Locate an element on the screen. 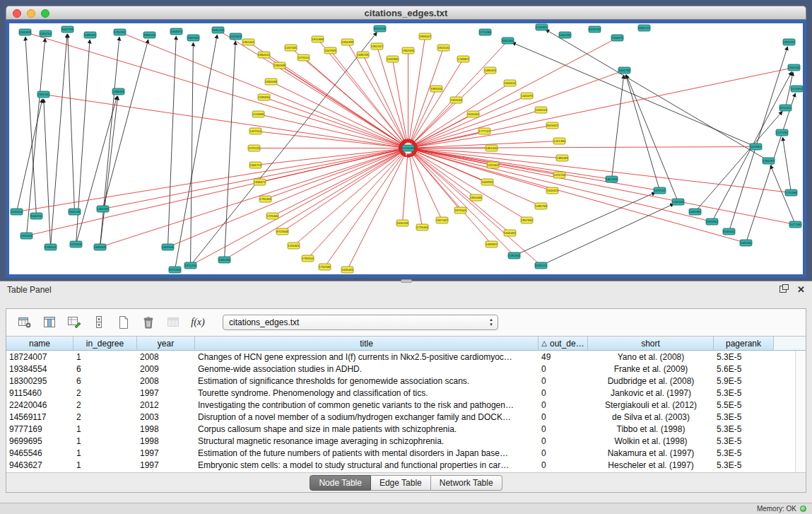 This screenshot has height=514, width=812. graph-node: 1814466 is located at coordinates (318, 40).